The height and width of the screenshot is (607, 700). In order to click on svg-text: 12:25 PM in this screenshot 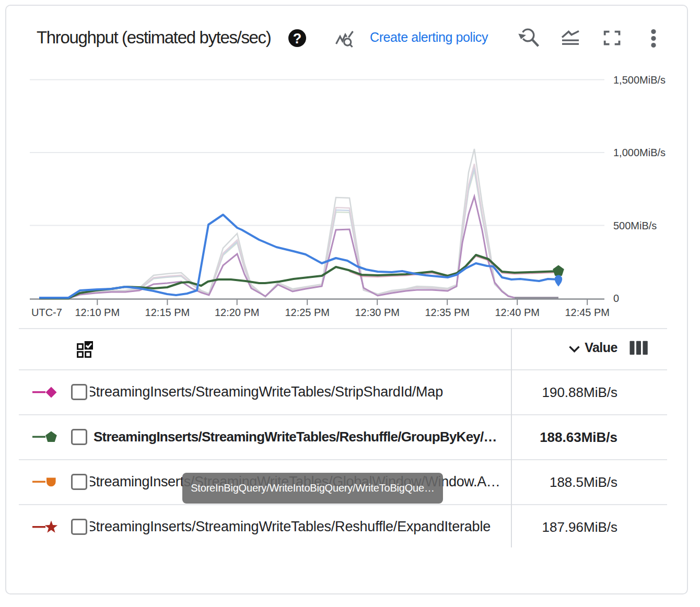, I will do `click(307, 312)`.